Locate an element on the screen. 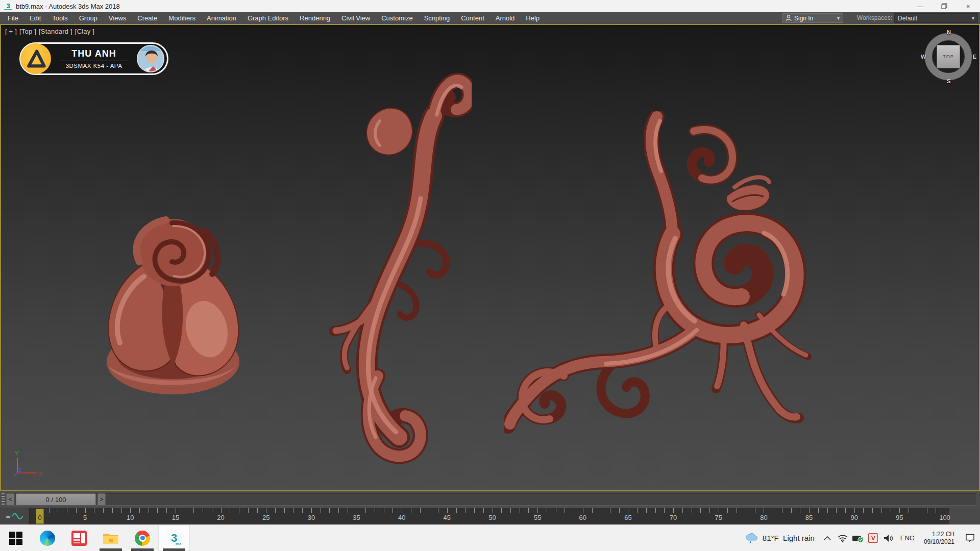 This screenshot has height=551, width=980. time-slider-track is located at coordinates (496, 499).